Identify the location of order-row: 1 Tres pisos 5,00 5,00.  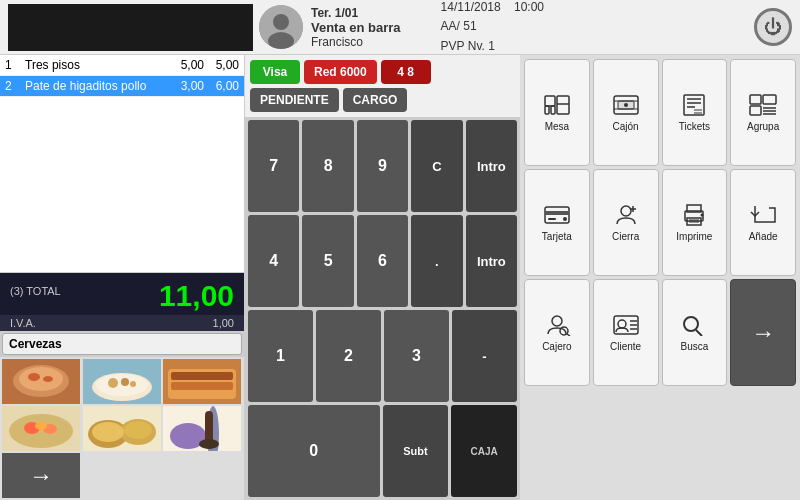
(122, 66).